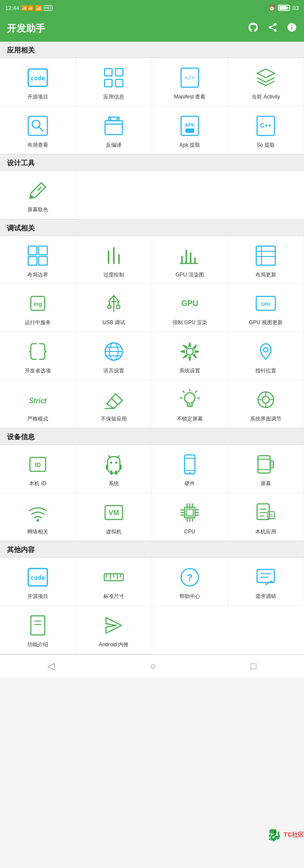 This screenshot has width=304, height=868. Describe the element at coordinates (266, 464) in the screenshot. I see `icon-box-screen-info` at that location.